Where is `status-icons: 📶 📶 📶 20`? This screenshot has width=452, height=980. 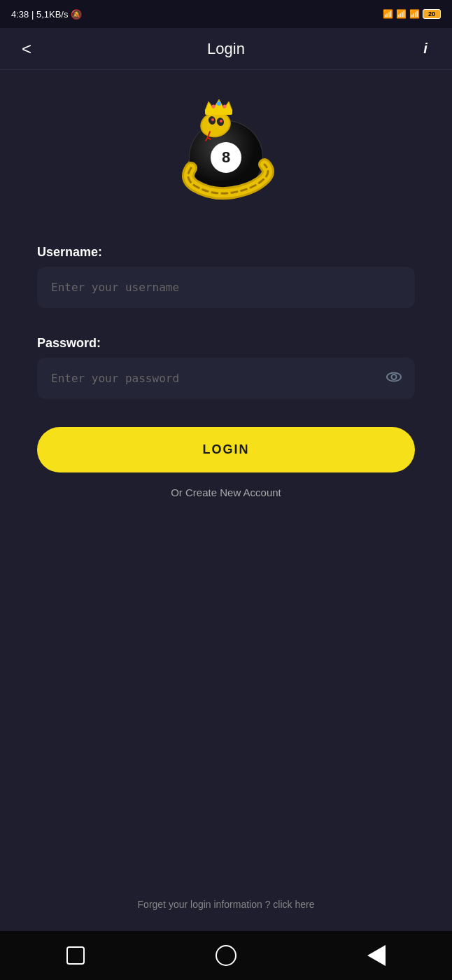
status-icons: 📶 📶 📶 20 is located at coordinates (411, 14).